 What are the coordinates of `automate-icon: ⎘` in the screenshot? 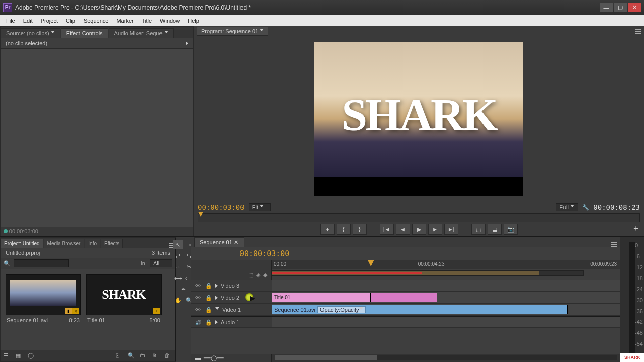 It's located at (120, 356).